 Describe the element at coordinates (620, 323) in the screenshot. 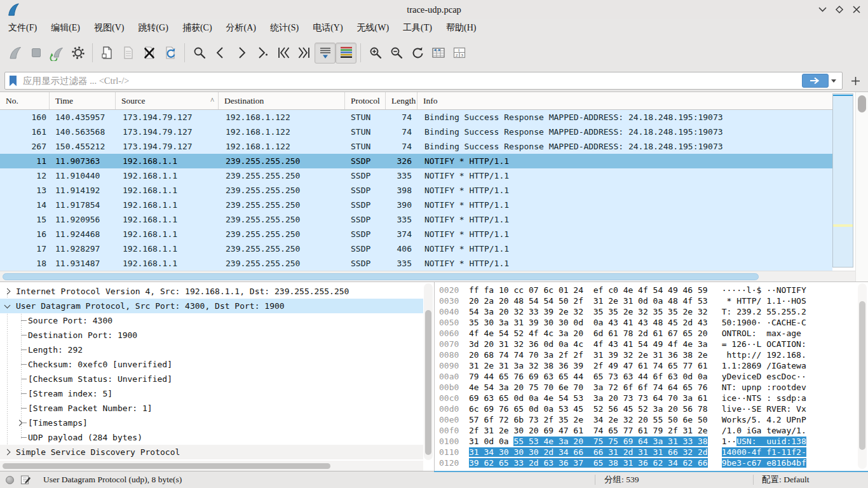

I see `hex-row: 005035 30 3a 31 39 30 30 0d 0a 43 41 43 …` at that location.